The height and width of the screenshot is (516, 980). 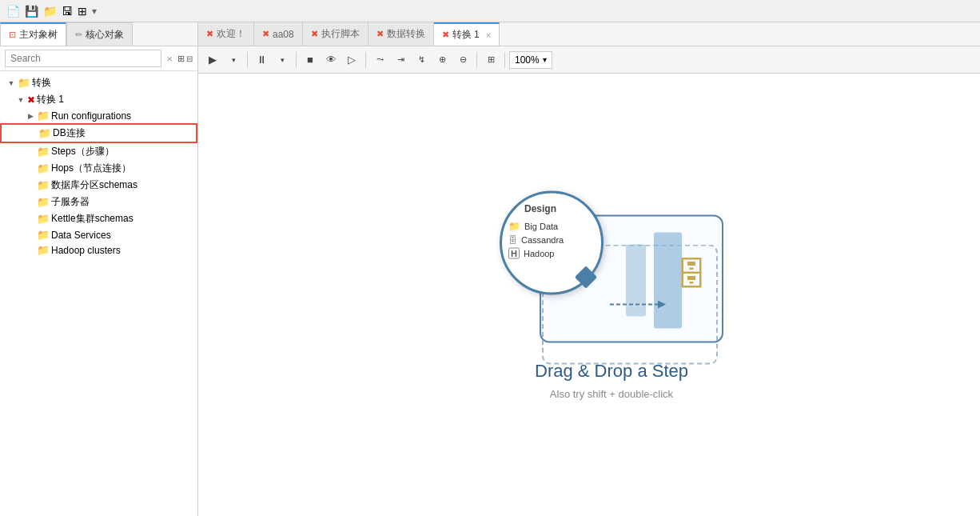 What do you see at coordinates (209, 34) in the screenshot?
I see `welcome-tab-icon: ✖` at bounding box center [209, 34].